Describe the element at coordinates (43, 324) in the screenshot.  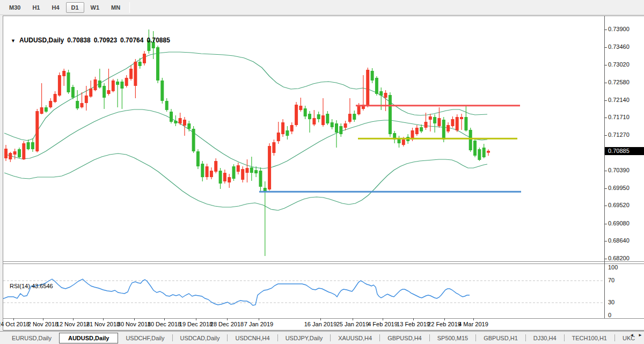
I see `date-axis-label: 2 Nov 2018` at that location.